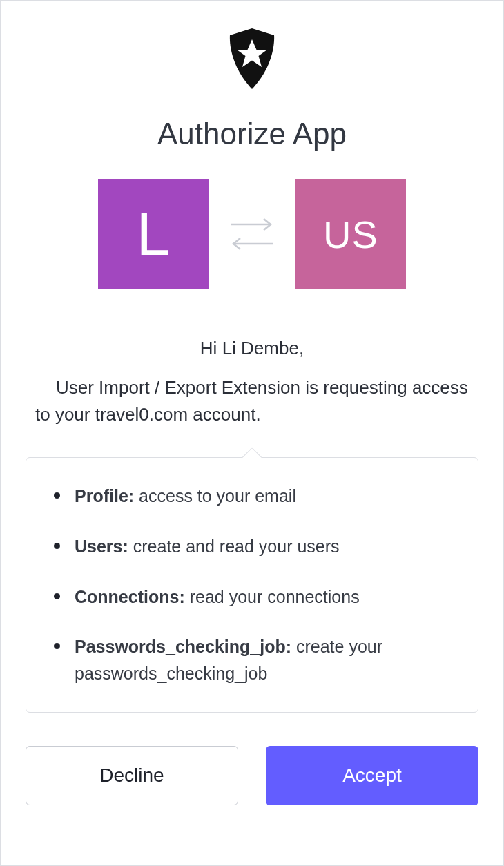 The height and width of the screenshot is (866, 504). Describe the element at coordinates (211, 348) in the screenshot. I see `greeting-prefix: Hi` at that location.